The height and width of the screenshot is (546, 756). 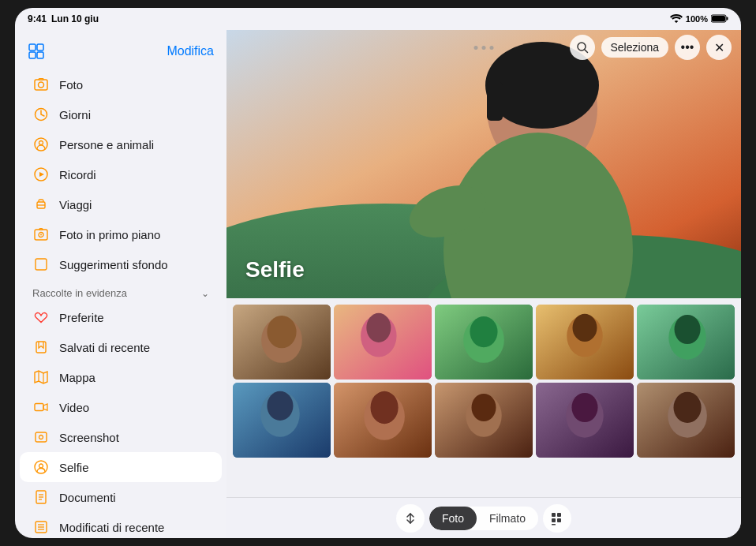 I want to click on sfondo-icon, so click(x=41, y=264).